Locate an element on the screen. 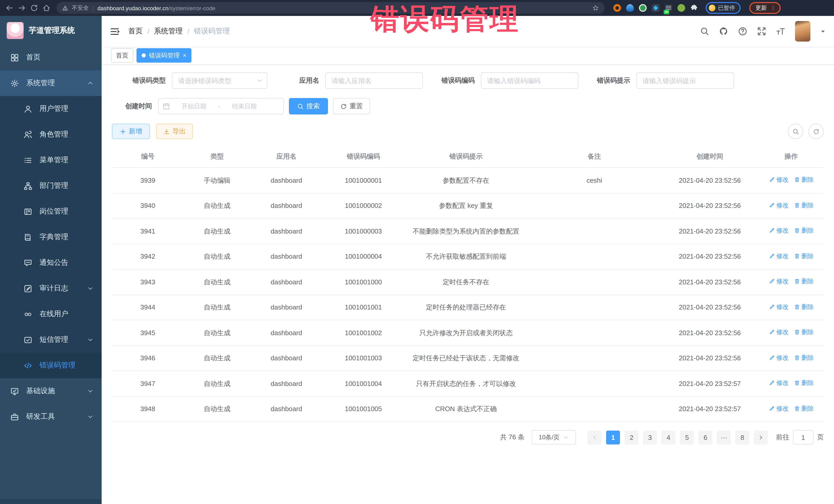  pagination-total: 共 76 条 is located at coordinates (512, 437).